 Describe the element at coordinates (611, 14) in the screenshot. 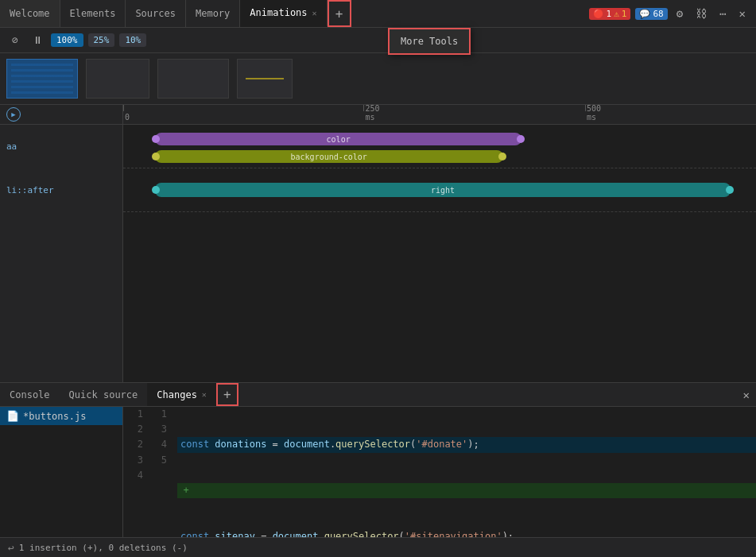

I see `error-badge: 🔴 1 ⚠ 1` at that location.